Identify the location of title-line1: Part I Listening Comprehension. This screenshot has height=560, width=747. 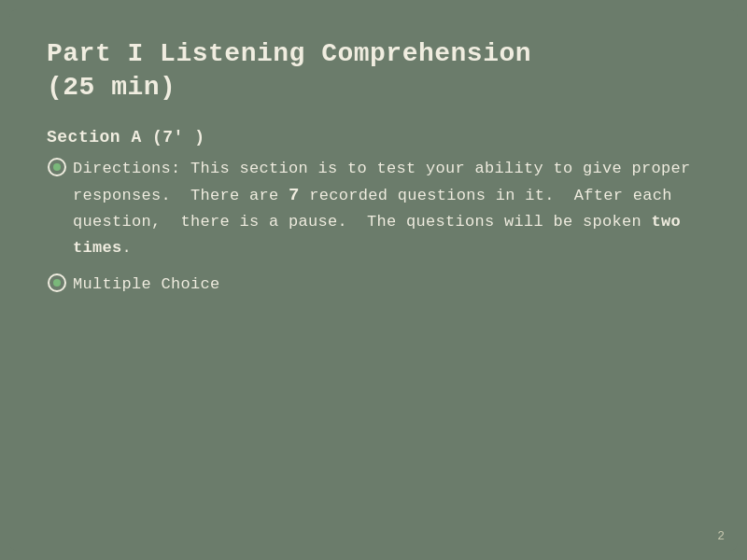
(289, 54).